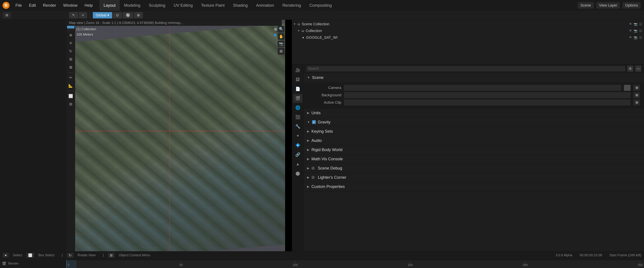  What do you see at coordinates (308, 168) in the screenshot?
I see `scene-debug-section-arrow: ▶` at bounding box center [308, 168].